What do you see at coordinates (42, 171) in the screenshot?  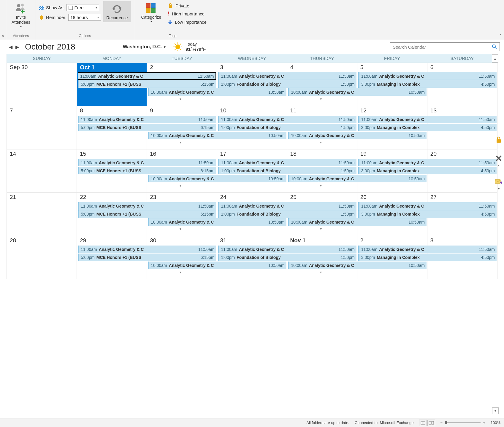 I see `day-cell: 14` at bounding box center [42, 171].